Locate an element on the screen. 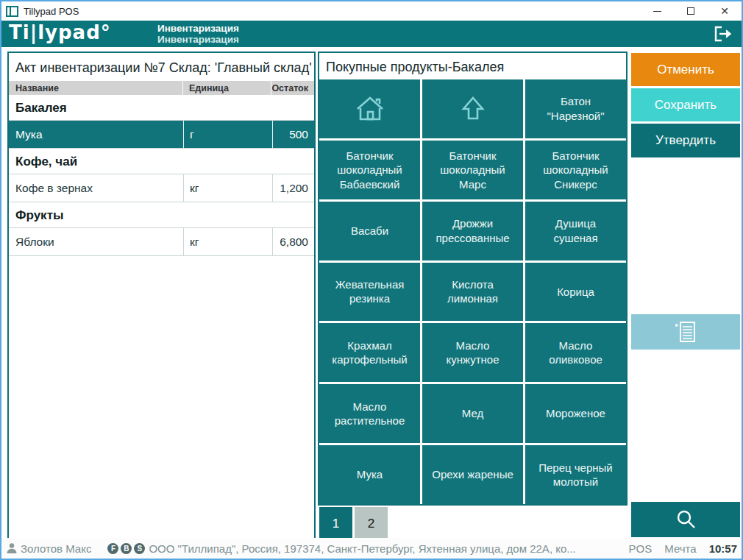 Image resolution: width=743 pixels, height=560 pixels. cell-qty: 6,800 is located at coordinates (293, 241).